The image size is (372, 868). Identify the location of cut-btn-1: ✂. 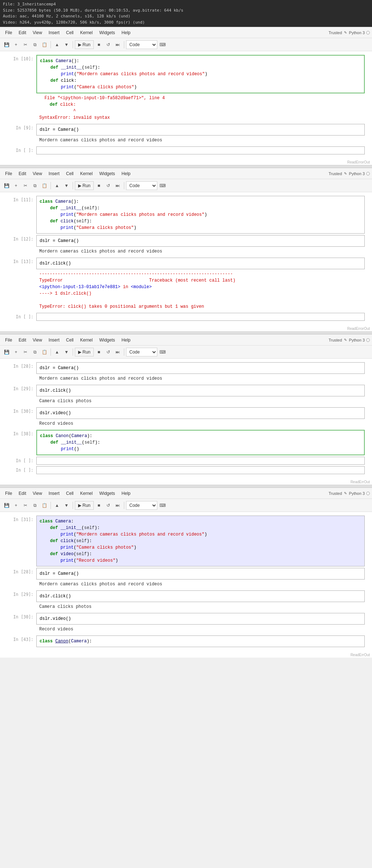
(25, 45).